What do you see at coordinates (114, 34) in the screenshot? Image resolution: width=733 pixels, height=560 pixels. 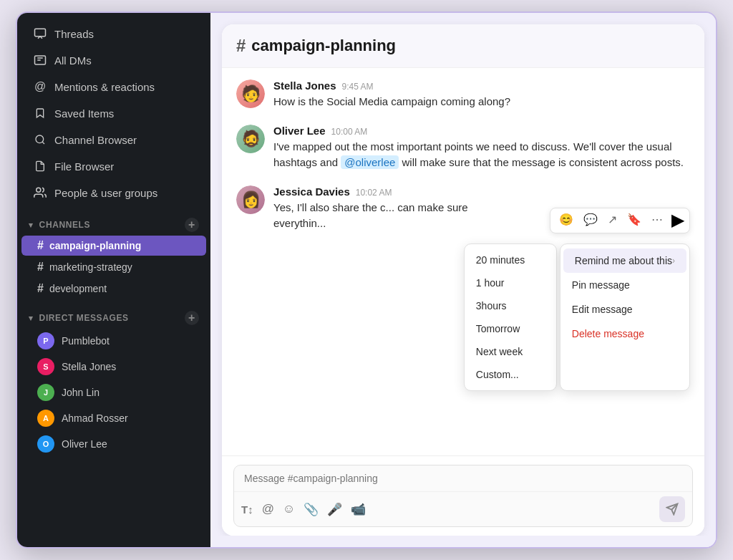 I see `sidebar-item-threads: Threads` at bounding box center [114, 34].